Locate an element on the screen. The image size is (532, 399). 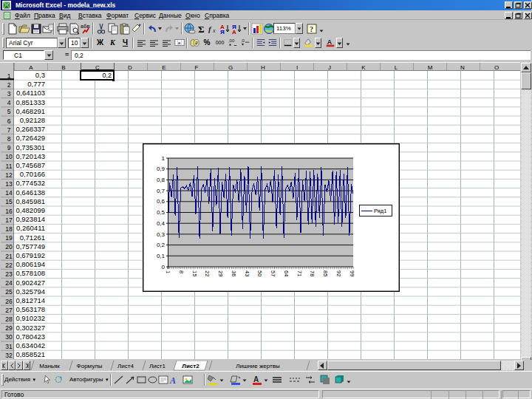
svg-text: B is located at coordinates (64, 68).